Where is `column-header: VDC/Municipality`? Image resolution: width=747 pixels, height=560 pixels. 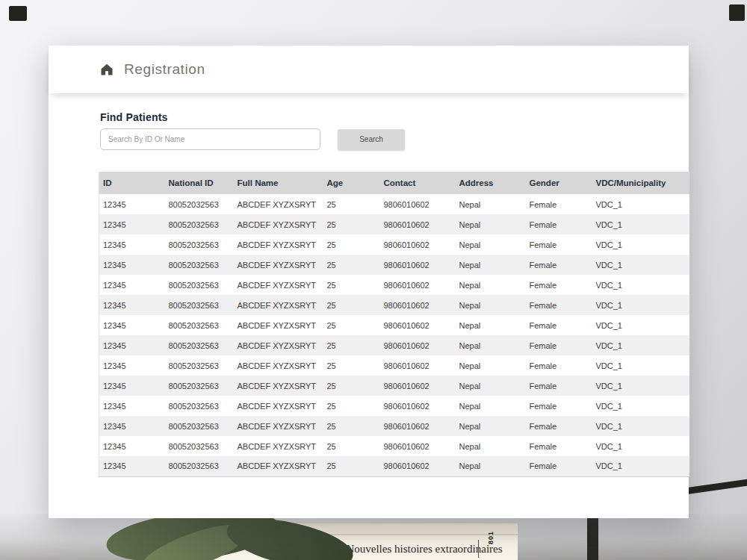
column-header: VDC/Municipality is located at coordinates (641, 183).